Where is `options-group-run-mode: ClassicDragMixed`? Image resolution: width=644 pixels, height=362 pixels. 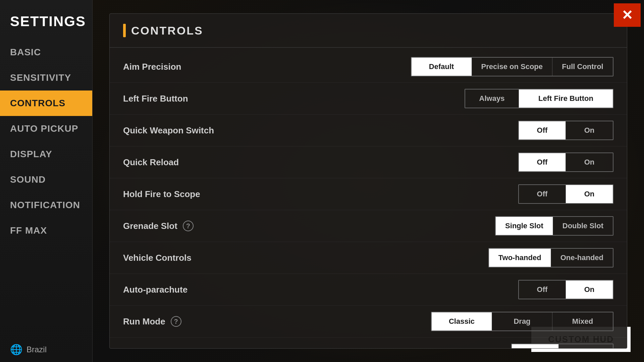
options-group-run-mode: ClassicDragMixed is located at coordinates (522, 321).